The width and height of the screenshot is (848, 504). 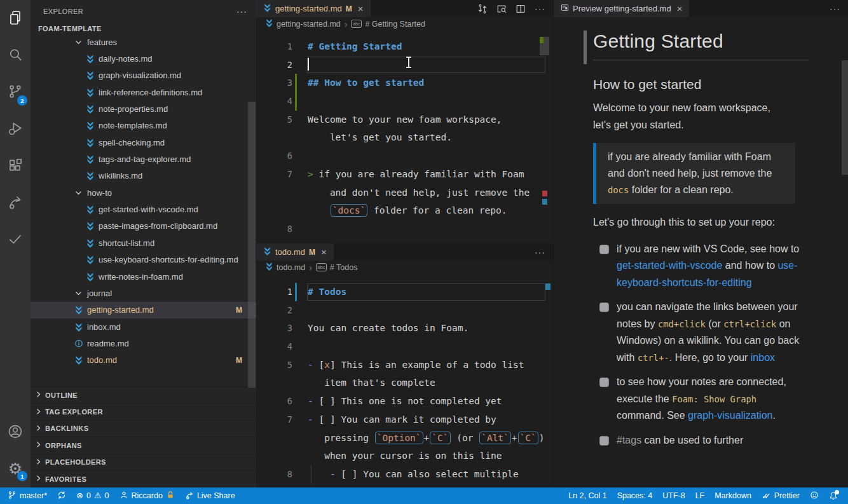 What do you see at coordinates (15, 203) in the screenshot?
I see `activity-live-share` at bounding box center [15, 203].